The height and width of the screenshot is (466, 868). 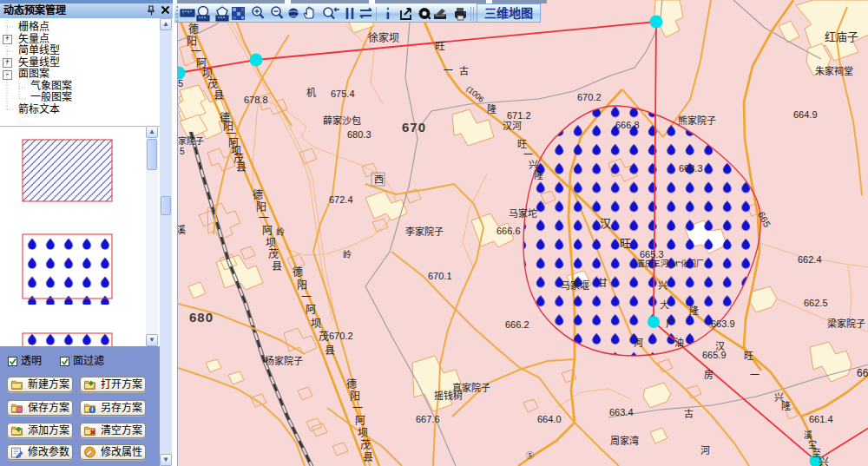 What do you see at coordinates (284, 361) in the screenshot?
I see `svg-text: 杨家院子` at bounding box center [284, 361].